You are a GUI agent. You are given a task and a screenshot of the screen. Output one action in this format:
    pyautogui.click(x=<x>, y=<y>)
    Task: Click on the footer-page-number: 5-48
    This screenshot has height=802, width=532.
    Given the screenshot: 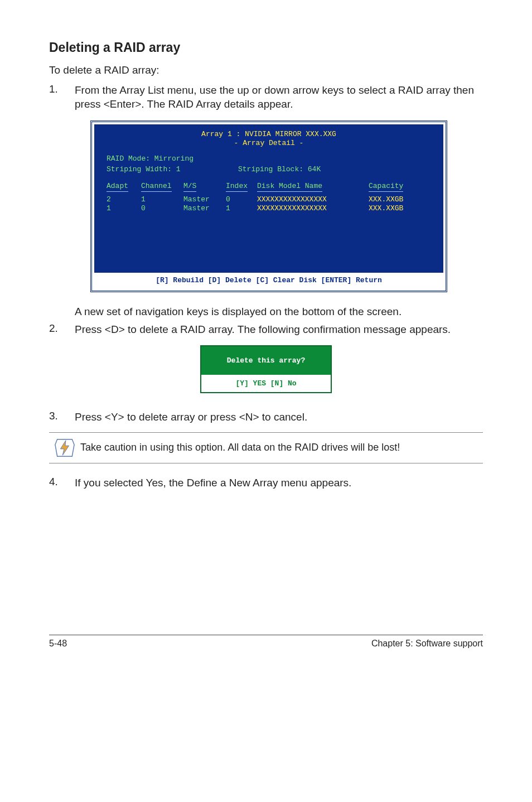 What is the action you would take?
    pyautogui.click(x=58, y=644)
    